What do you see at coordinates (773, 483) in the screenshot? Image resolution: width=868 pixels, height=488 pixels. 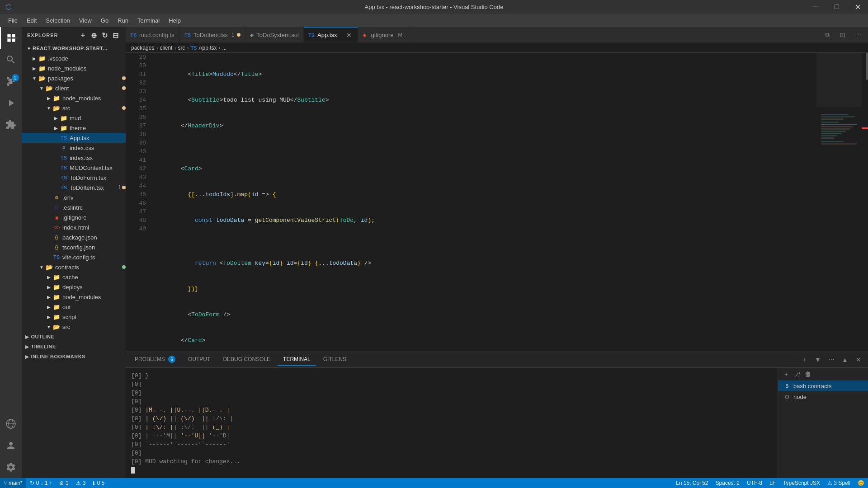 I see `status-line-endings: LF` at bounding box center [773, 483].